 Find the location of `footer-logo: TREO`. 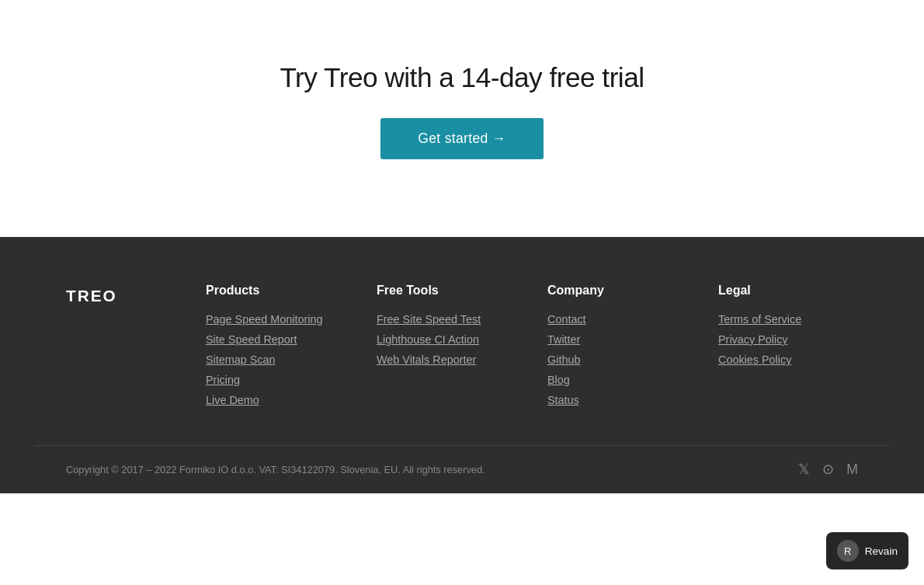

footer-logo: TREO is located at coordinates (113, 349).